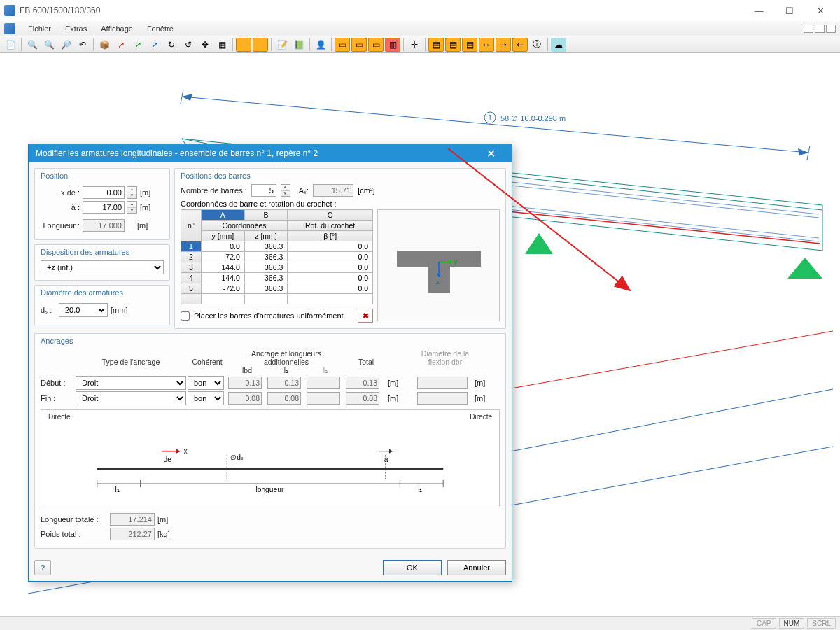 The width and height of the screenshot is (840, 630). Describe the element at coordinates (365, 316) in the screenshot. I see `delete-button: ✖` at that location.